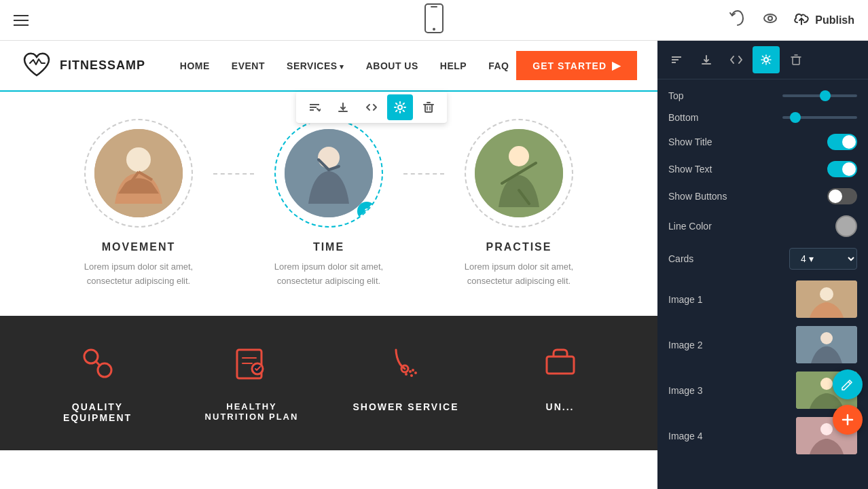 Image resolution: width=868 pixels, height=489 pixels. What do you see at coordinates (820, 117) in the screenshot?
I see `bottom-slider` at bounding box center [820, 117].